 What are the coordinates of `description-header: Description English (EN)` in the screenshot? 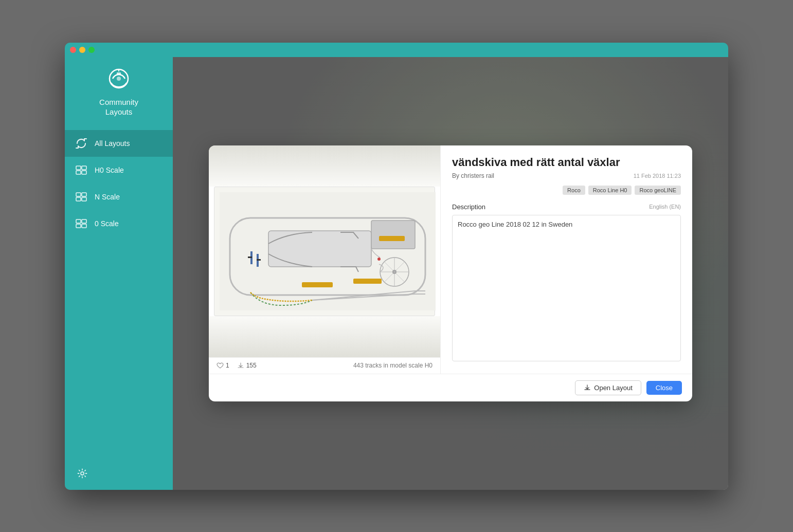 It's located at (567, 207).